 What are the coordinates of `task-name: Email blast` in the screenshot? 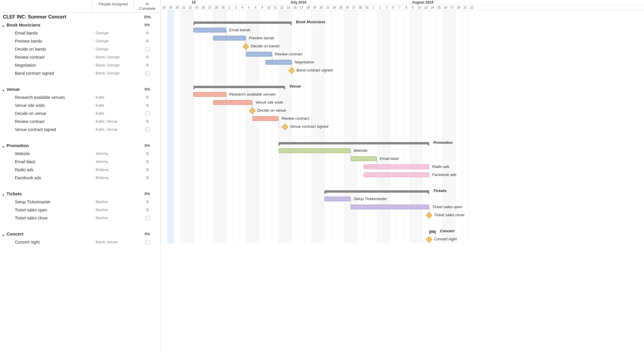 It's located at (46, 162).